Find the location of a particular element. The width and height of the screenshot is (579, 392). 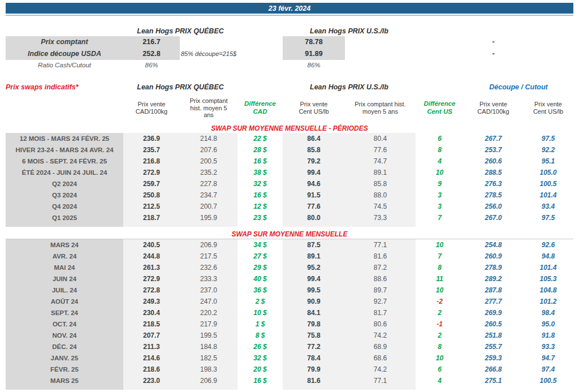

difference-us-value: 3 is located at coordinates (440, 195).